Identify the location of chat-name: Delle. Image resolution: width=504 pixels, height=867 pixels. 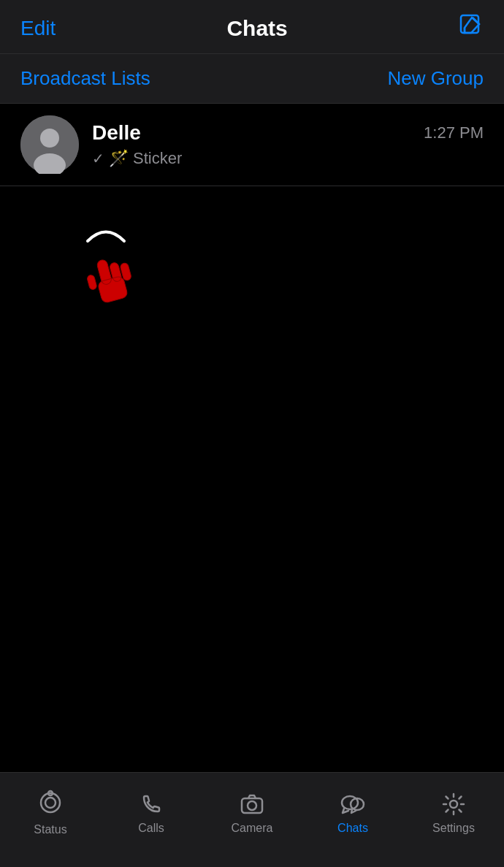
(117, 133).